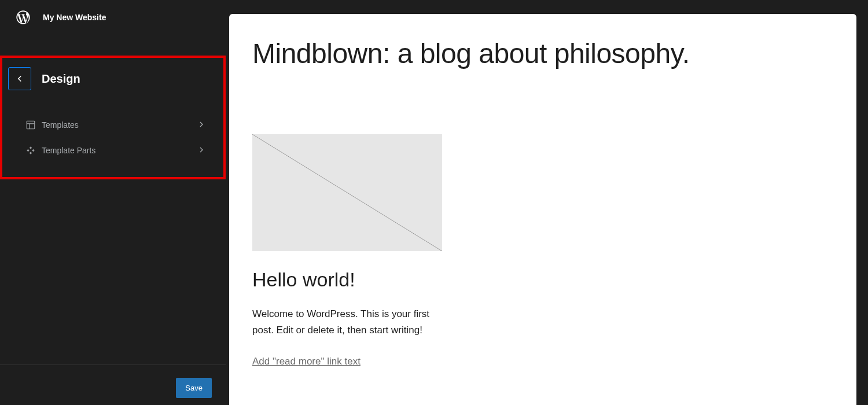 The width and height of the screenshot is (868, 405). I want to click on panel-title: Design, so click(61, 79).